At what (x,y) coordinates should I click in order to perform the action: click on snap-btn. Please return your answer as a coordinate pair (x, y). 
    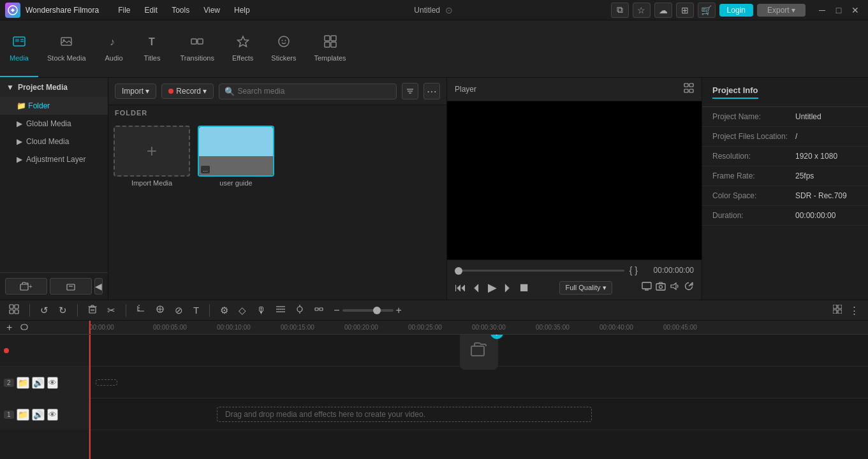
    Looking at the image, I should click on (300, 310).